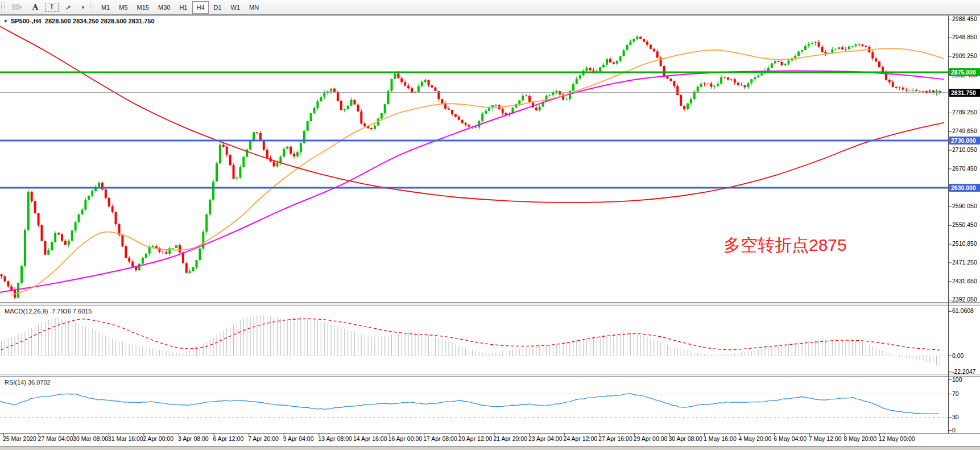  I want to click on symbol-ohlc-values: 2828.500 2834.250 2828.500 2831.750, so click(100, 21).